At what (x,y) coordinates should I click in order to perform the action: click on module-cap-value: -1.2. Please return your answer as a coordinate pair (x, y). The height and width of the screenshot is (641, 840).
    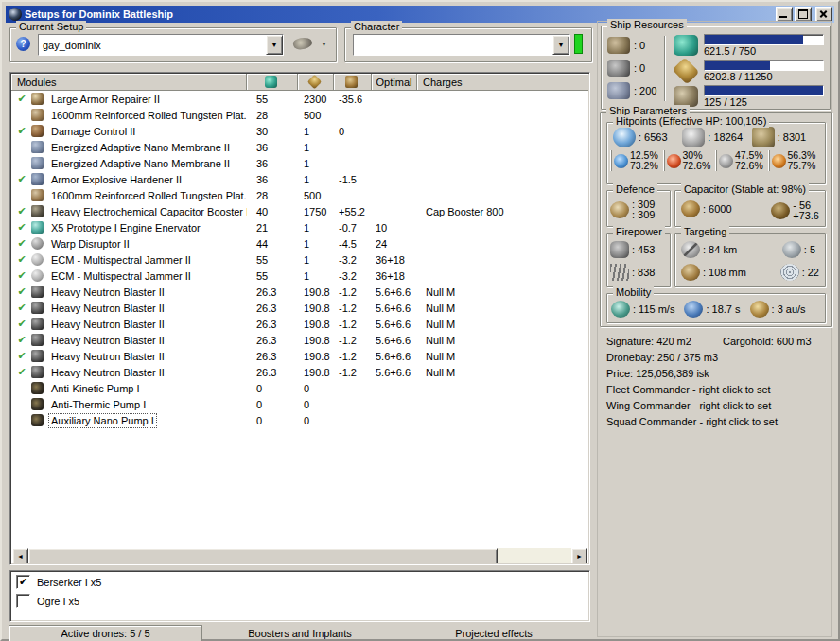
    Looking at the image, I should click on (353, 372).